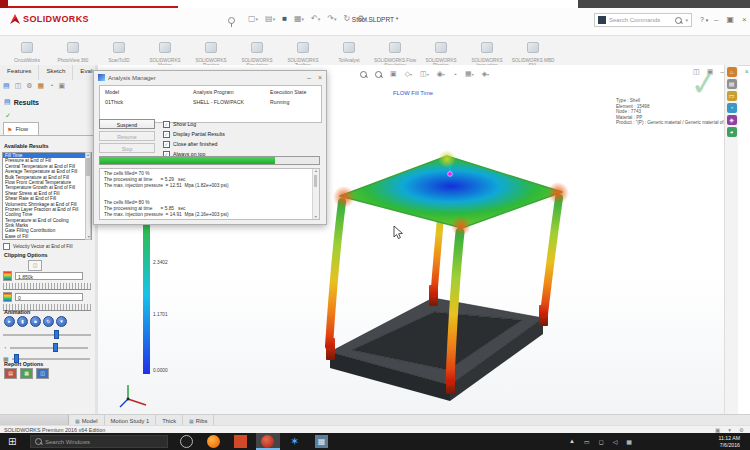  Describe the element at coordinates (732, 84) in the screenshot. I see `design-library-icon: ▤` at that location.